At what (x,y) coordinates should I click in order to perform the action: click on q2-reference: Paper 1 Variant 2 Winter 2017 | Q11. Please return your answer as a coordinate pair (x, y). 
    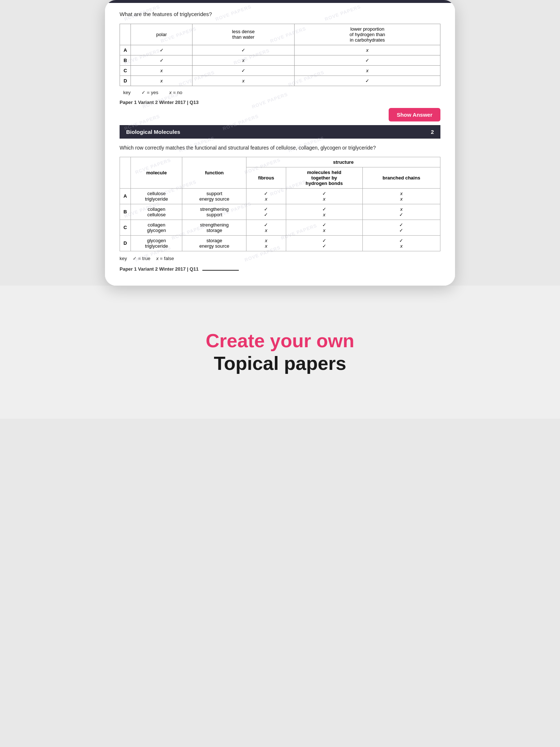
    Looking at the image, I should click on (159, 269).